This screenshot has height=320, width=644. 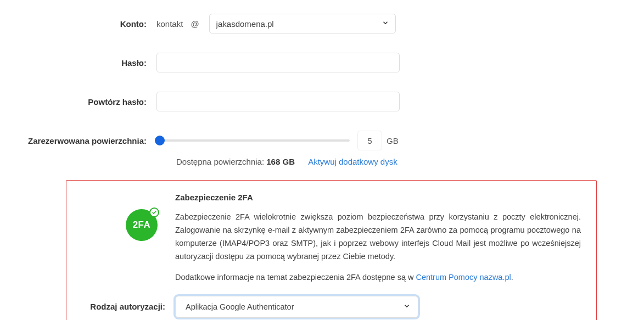 I want to click on account-username: kontakt, so click(x=170, y=24).